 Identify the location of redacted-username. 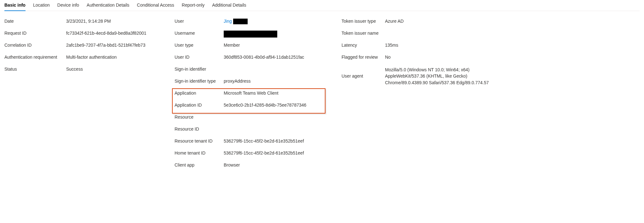
(250, 34).